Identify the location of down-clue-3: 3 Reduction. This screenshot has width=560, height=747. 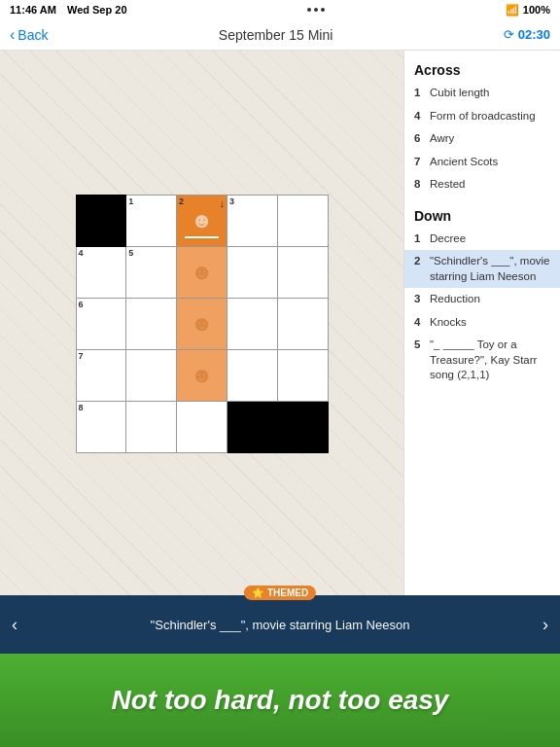
(482, 300).